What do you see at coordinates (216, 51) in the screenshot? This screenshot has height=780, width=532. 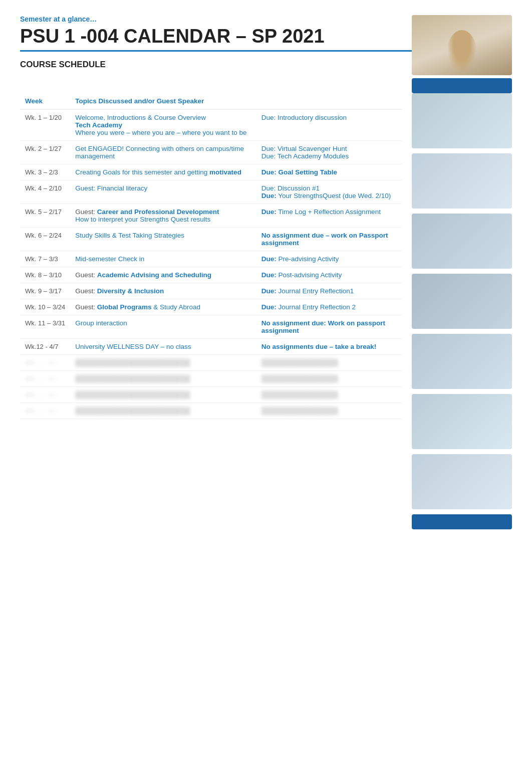 I see `title-divider` at bounding box center [216, 51].